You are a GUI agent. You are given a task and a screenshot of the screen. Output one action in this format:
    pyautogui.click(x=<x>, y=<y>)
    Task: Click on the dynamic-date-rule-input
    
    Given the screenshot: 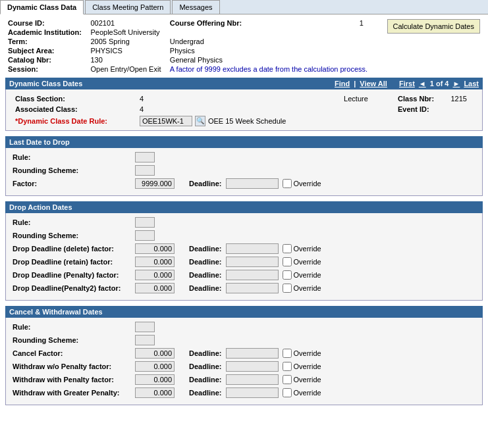 What is the action you would take?
    pyautogui.click(x=166, y=121)
    